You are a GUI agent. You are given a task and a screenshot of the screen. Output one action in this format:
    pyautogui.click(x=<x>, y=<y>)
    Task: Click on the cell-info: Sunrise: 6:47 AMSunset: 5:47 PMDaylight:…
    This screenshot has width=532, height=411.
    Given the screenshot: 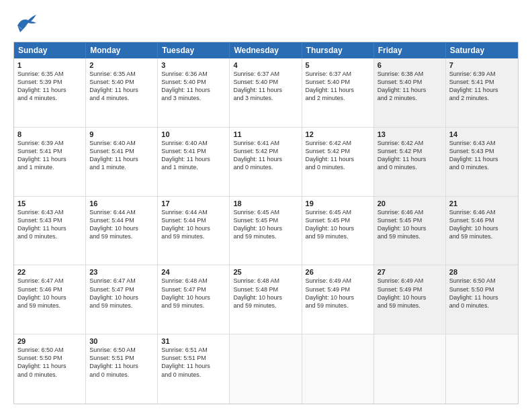 What is the action you would take?
    pyautogui.click(x=122, y=293)
    